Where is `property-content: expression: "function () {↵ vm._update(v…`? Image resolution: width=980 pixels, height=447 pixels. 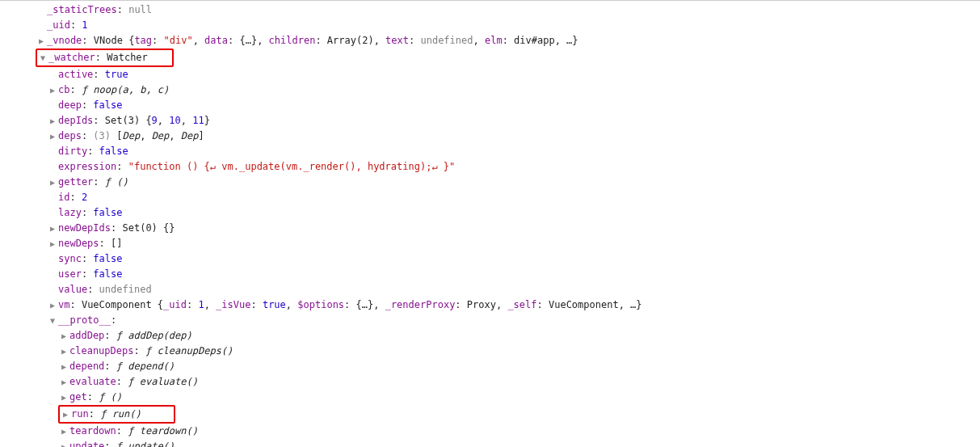
property-content: expression: "function () {↵ vm._update(v… is located at coordinates (257, 167).